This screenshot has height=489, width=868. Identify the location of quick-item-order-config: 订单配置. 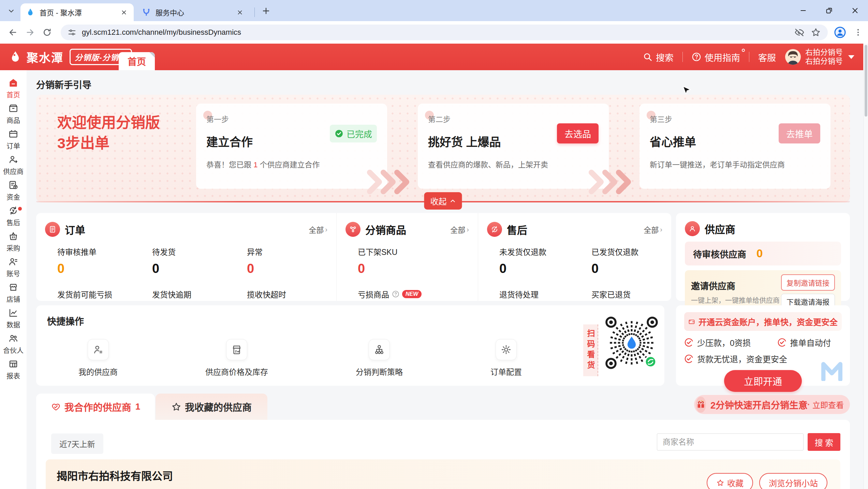
(506, 358).